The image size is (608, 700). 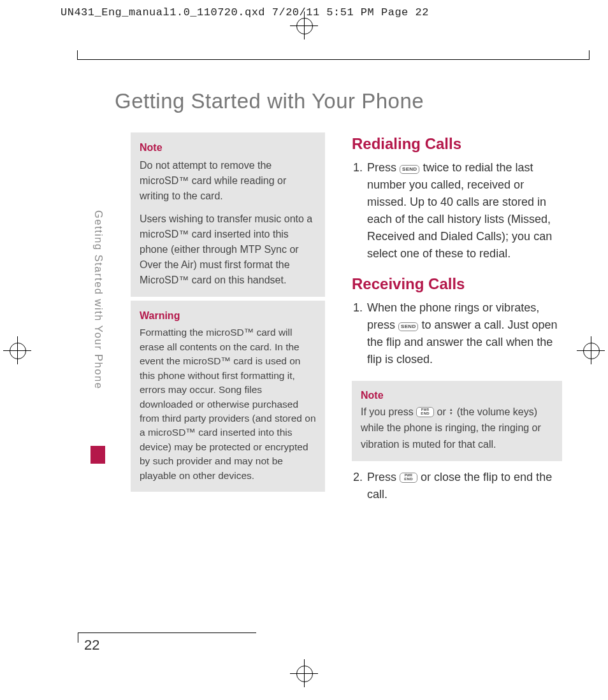 I want to click on crop-mark-top, so click(x=333, y=60).